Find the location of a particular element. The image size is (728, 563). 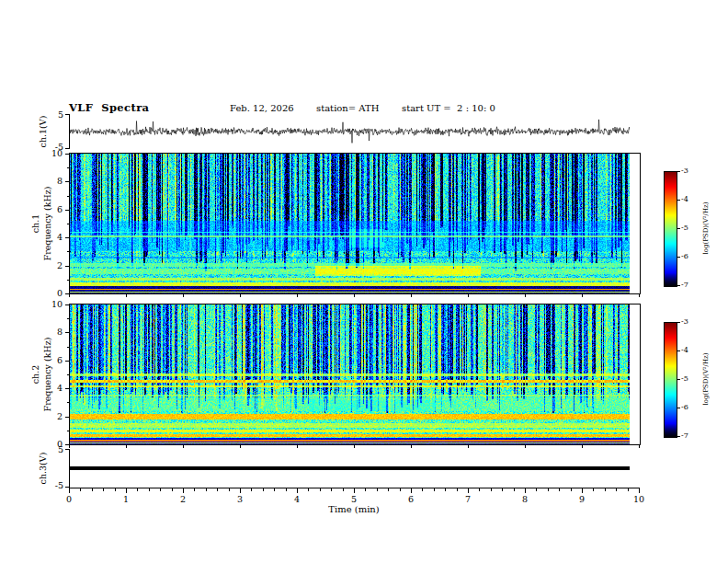

freq-tick-label: 6 is located at coordinates (54, 361).